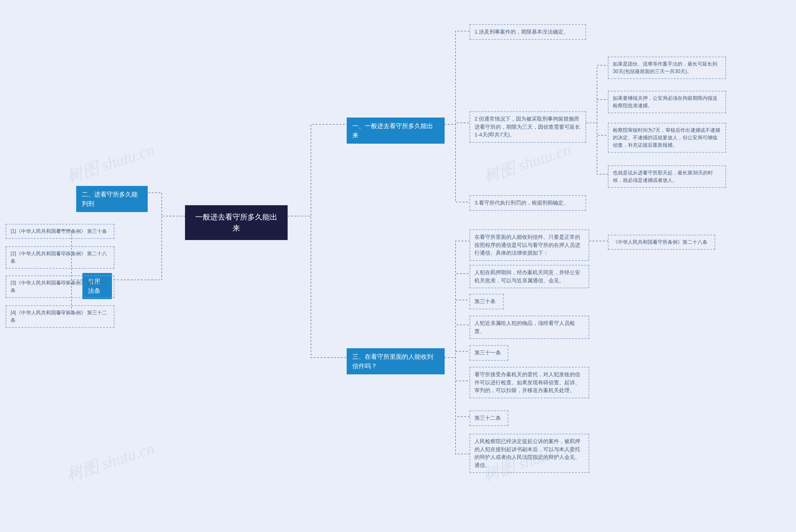 The height and width of the screenshot is (532, 796). What do you see at coordinates (487, 302) in the screenshot?
I see `b3-leaf-3: 第三十条` at bounding box center [487, 302].